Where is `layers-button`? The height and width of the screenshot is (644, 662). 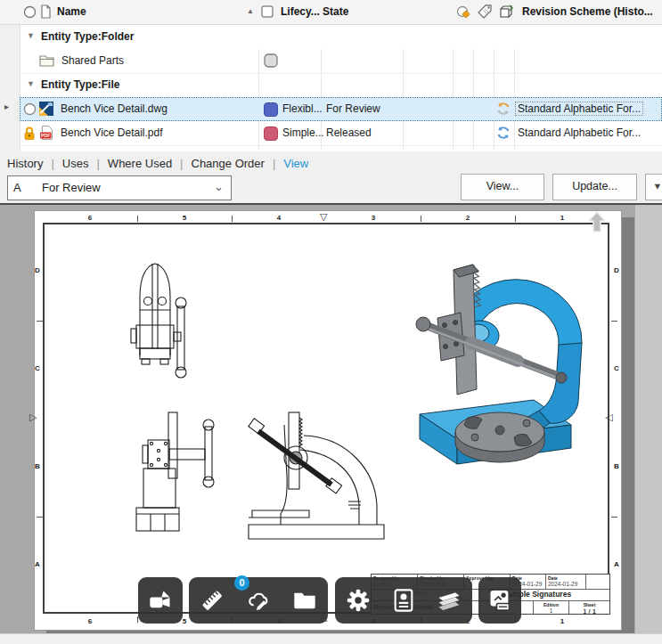 layers-button is located at coordinates (449, 600).